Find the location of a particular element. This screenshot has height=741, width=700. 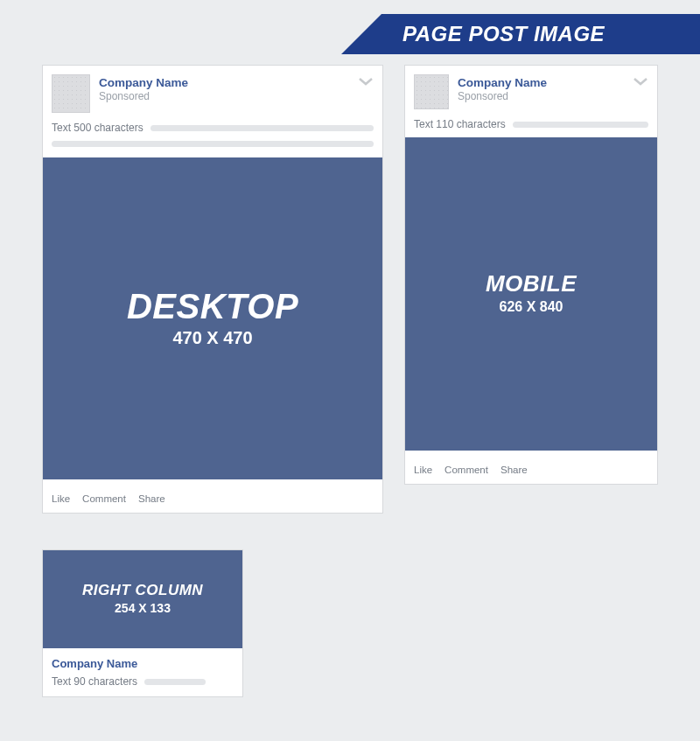

text-char-label: Text 110 characters is located at coordinates (460, 124).